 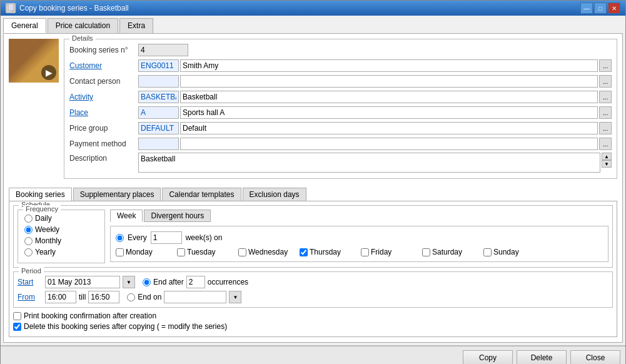 I want to click on from-time-input, so click(x=61, y=297).